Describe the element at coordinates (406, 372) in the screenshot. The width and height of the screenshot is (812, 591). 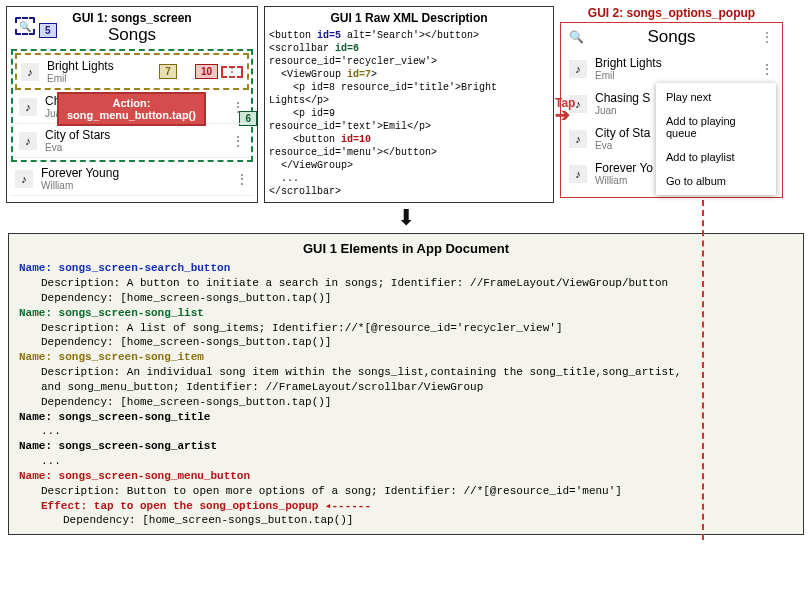
I see `element-desc: Description: An individual song item wit…` at that location.